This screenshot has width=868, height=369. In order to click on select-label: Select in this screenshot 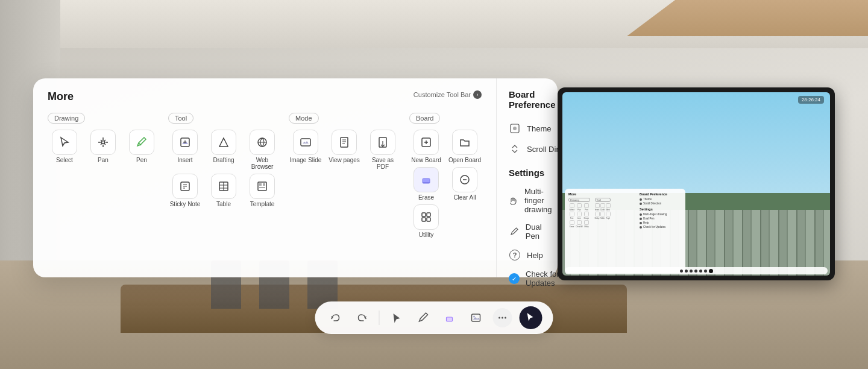, I will do `click(64, 160)`.